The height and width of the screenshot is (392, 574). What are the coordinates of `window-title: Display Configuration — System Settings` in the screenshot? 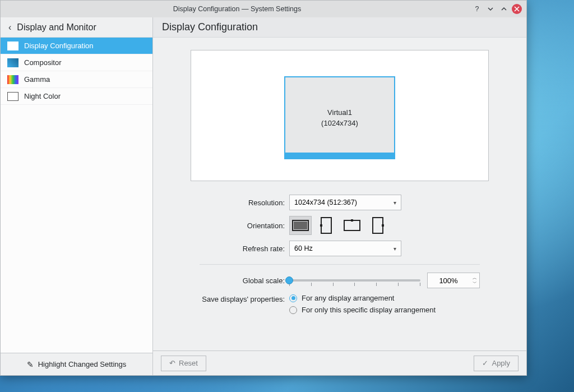 It's located at (237, 9).